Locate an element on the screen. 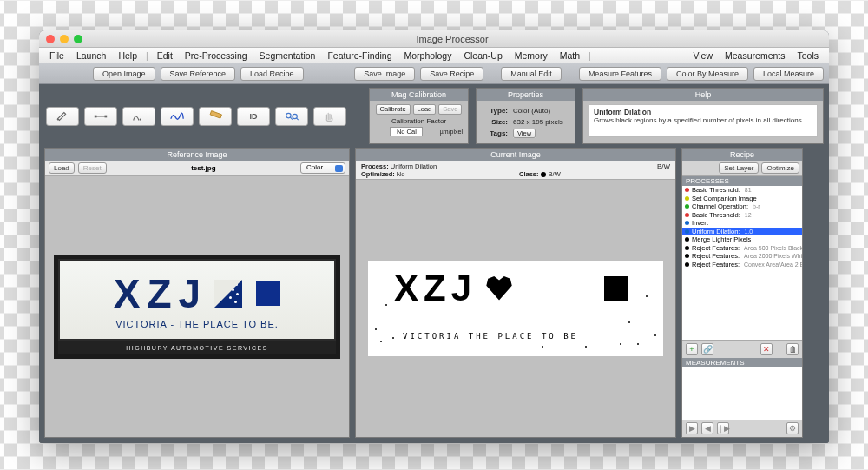 This screenshot has height=470, width=868. step-back-button: ◀ is located at coordinates (707, 428).